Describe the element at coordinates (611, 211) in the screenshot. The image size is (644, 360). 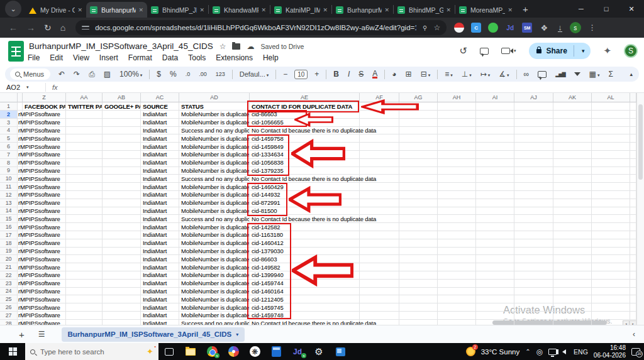
I see `cell-AL14` at that location.